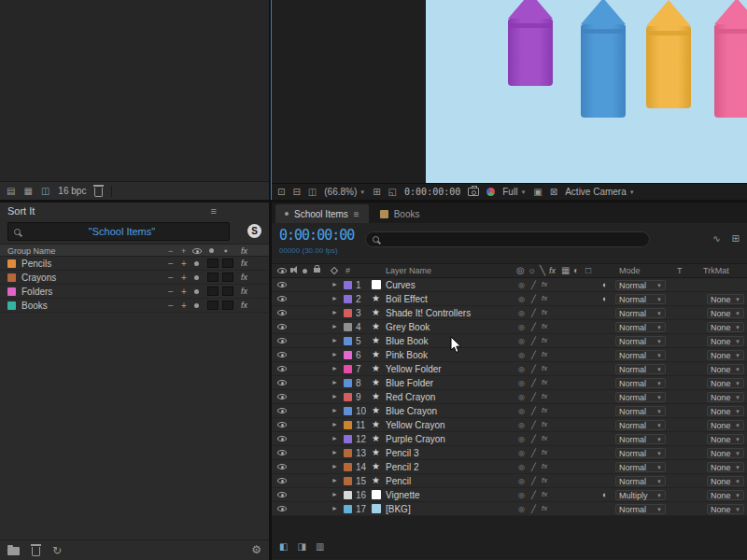  I want to click on view-camera-dropdown: Active Camera ▼, so click(599, 192).